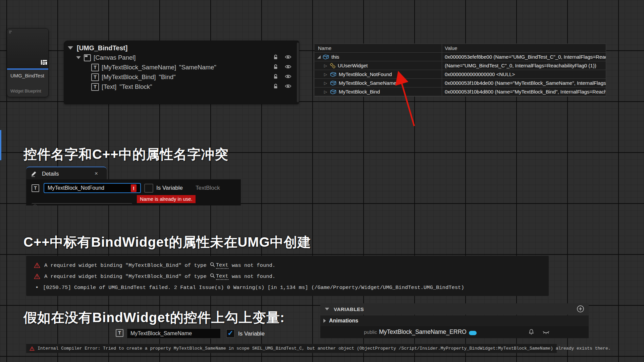 This screenshot has width=644, height=362. Describe the element at coordinates (454, 332) in the screenshot. I see `variable-row: public MyTextBlock_SameName_ERRO` at that location.